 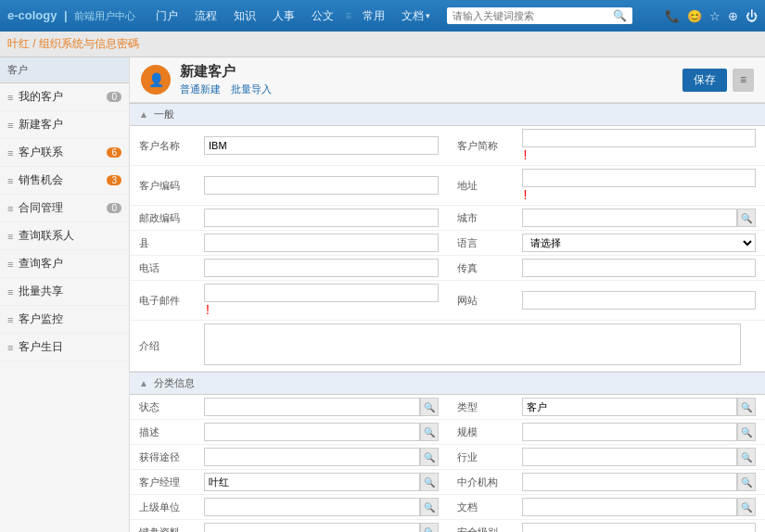 I want to click on document-search-btn: 🔍, so click(x=746, y=507).